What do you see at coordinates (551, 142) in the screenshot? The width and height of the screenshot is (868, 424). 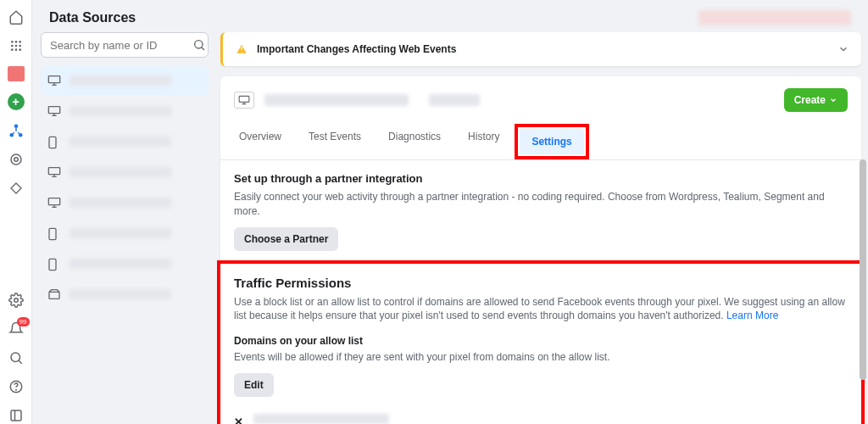 I see `tab-settings: Settings` at bounding box center [551, 142].